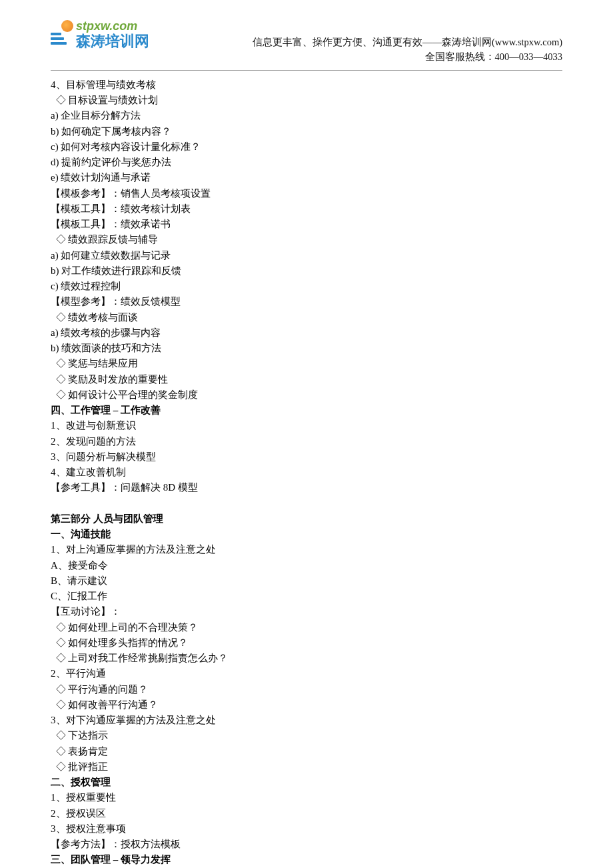  What do you see at coordinates (306, 628) in the screenshot?
I see `body-line: ◇ 如何处理上司的不合理决策？` at bounding box center [306, 628].